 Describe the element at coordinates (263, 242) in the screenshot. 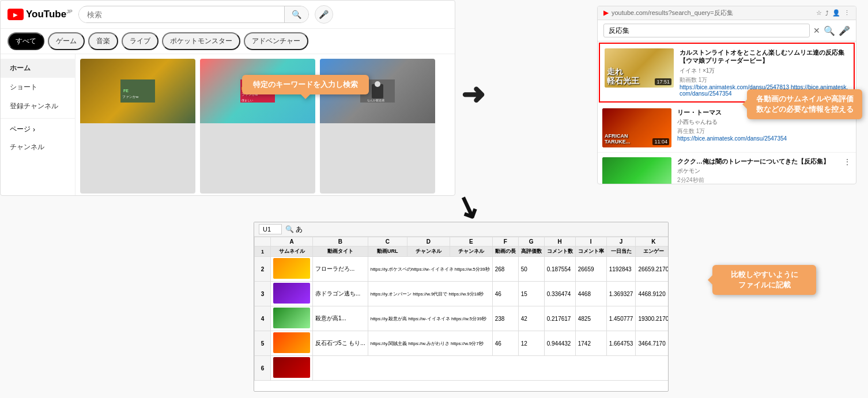

I see `row-num-header` at that location.